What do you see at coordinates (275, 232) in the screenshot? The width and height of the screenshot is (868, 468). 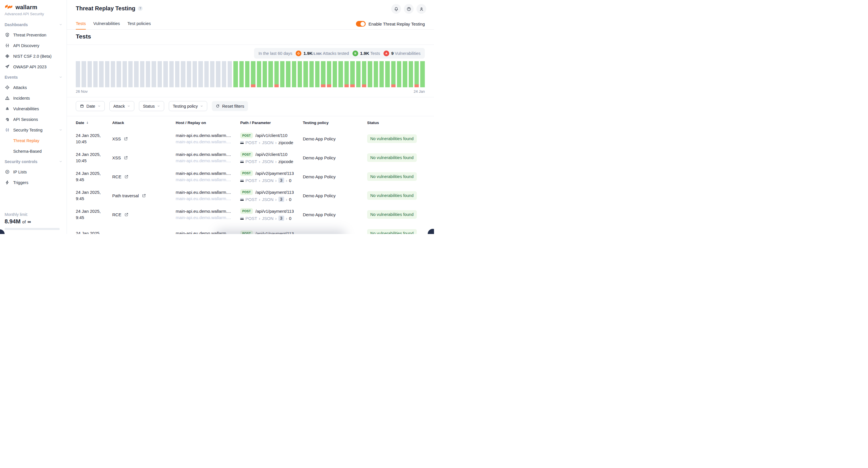 I see `endpoint-path: /api/v1/payment/113` at bounding box center [275, 232].